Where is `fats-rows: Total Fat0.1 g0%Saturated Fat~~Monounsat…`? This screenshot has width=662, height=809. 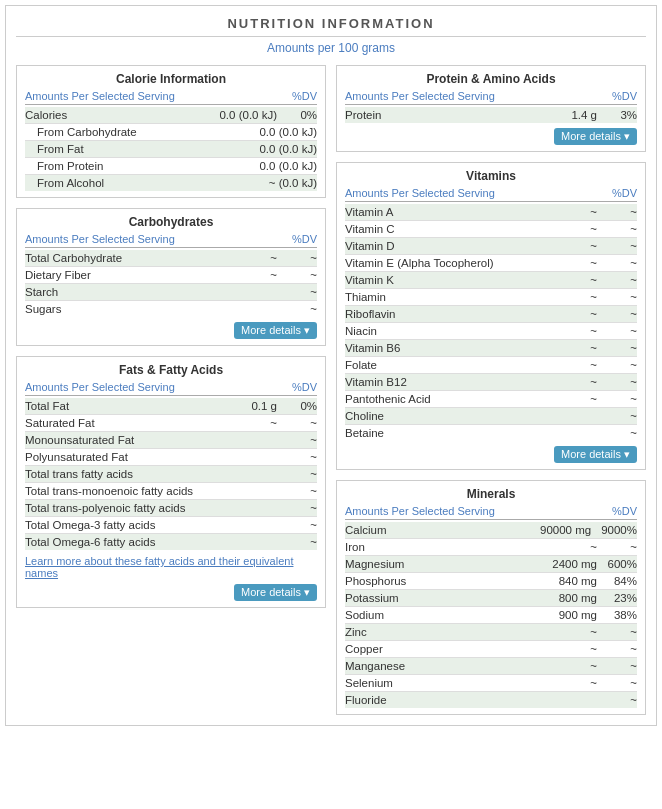 fats-rows: Total Fat0.1 g0%Saturated Fat~~Monounsat… is located at coordinates (171, 474).